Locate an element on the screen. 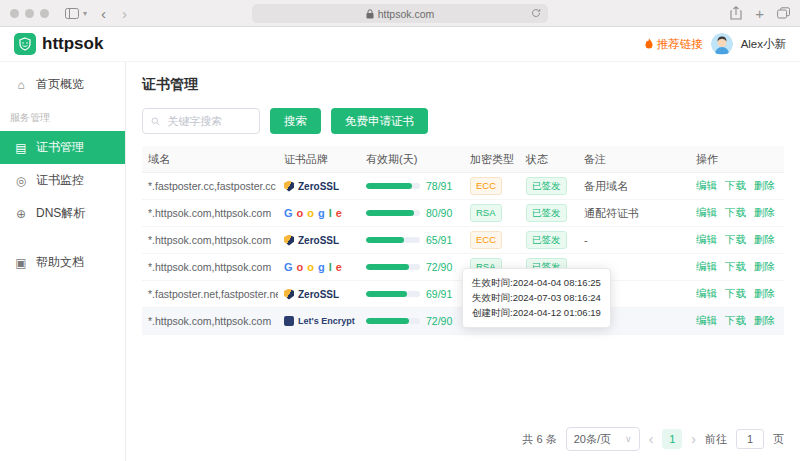 This screenshot has height=461, width=800. certificate-icon: ▤ is located at coordinates (21, 148).